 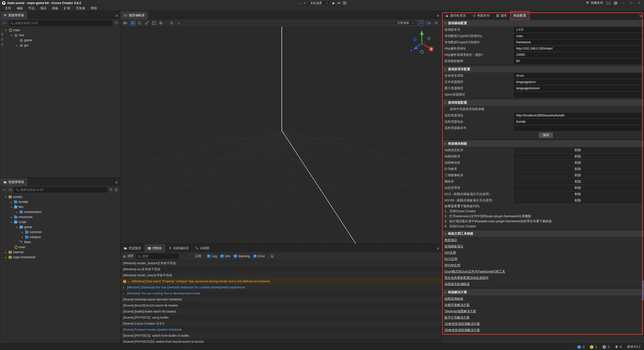 I want to click on add-asset-button: ＋▾, so click(x=5, y=190).